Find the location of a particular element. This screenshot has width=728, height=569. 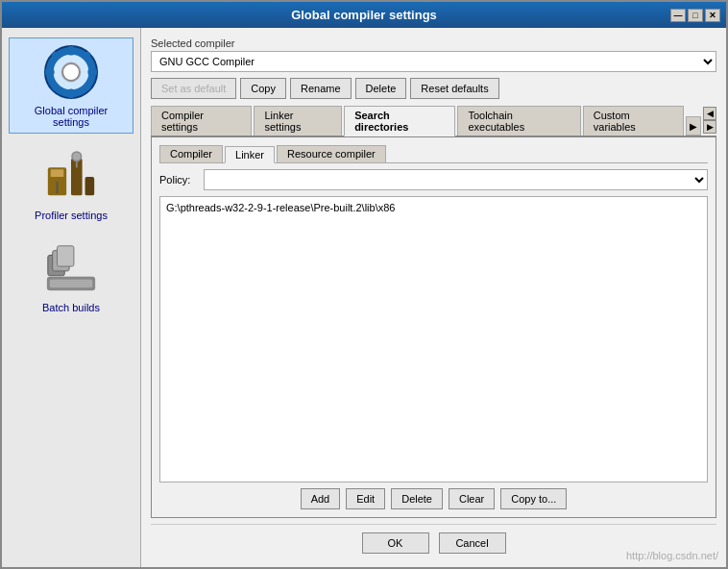

tab-search-directories: Search directories is located at coordinates (400, 121).